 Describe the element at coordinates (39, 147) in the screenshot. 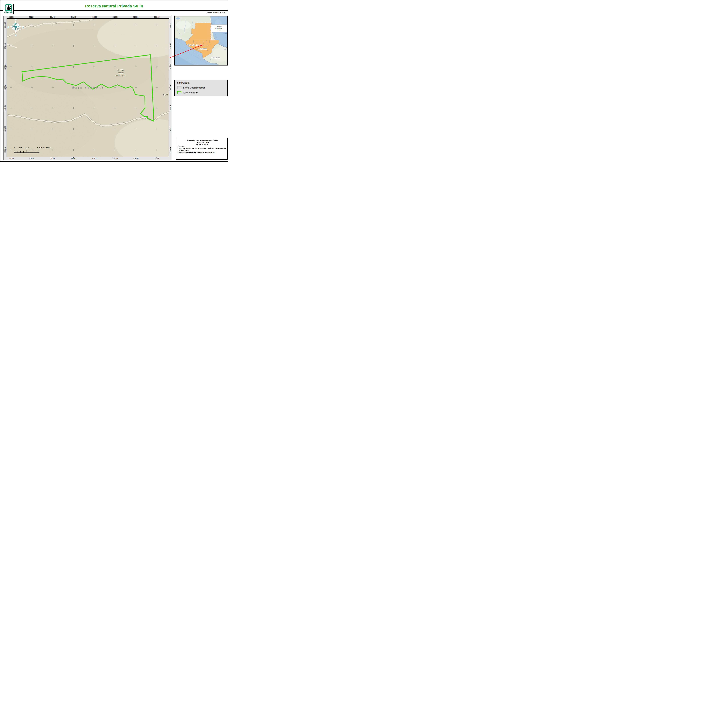

I see `scale-025: 0.25` at that location.